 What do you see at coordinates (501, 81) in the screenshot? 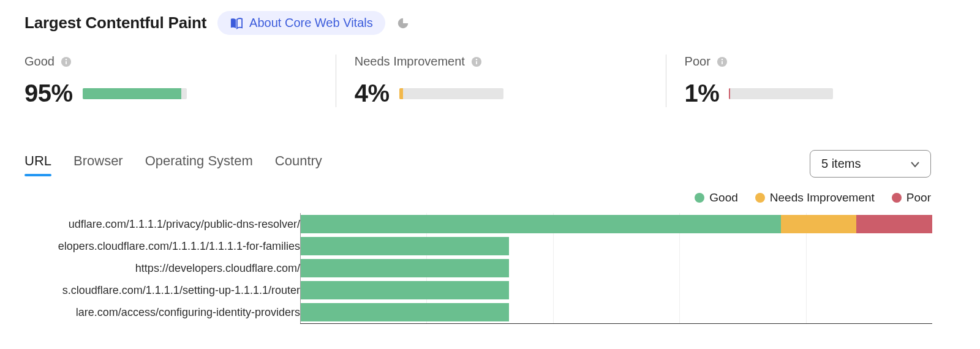
I see `metric-needs-improvement: Needs Improvement 4%` at bounding box center [501, 81].